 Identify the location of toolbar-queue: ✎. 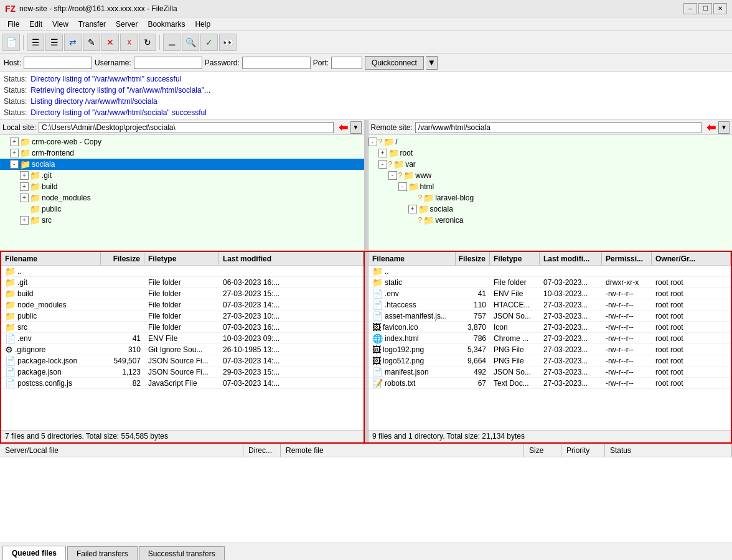
(92, 42).